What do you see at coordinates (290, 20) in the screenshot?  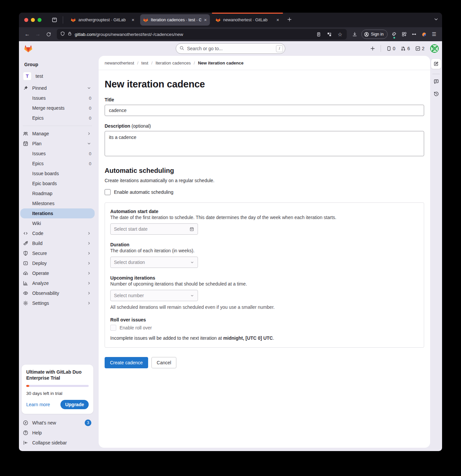 I see `new-tab-button` at bounding box center [290, 20].